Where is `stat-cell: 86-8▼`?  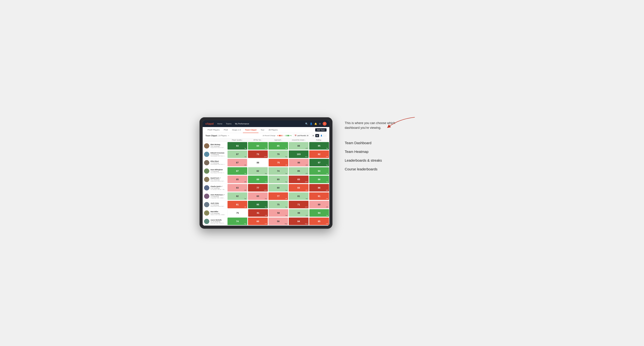
stat-cell: 86-8▼ is located at coordinates (319, 188).